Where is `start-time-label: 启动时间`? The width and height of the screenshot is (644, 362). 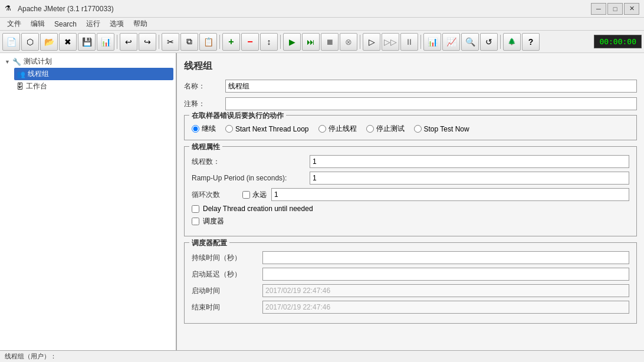
start-time-label: 启动时间 is located at coordinates (227, 291).